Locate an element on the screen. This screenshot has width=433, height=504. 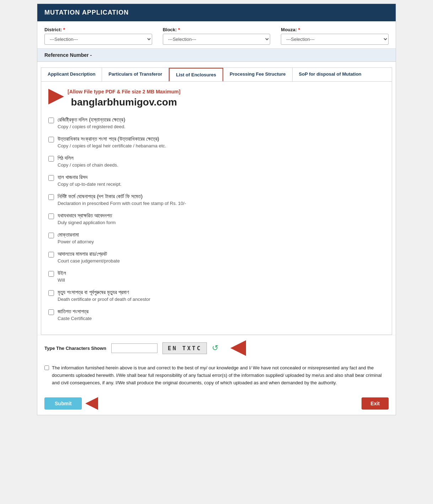
item-text-4: হাল খাজনার রিসদ is located at coordinates (73, 177).